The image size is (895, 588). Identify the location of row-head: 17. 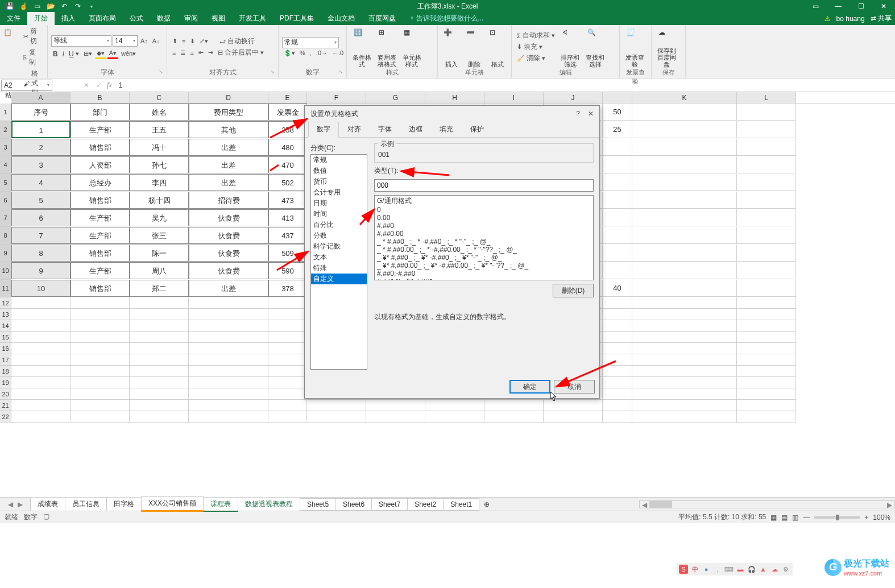
(6, 360).